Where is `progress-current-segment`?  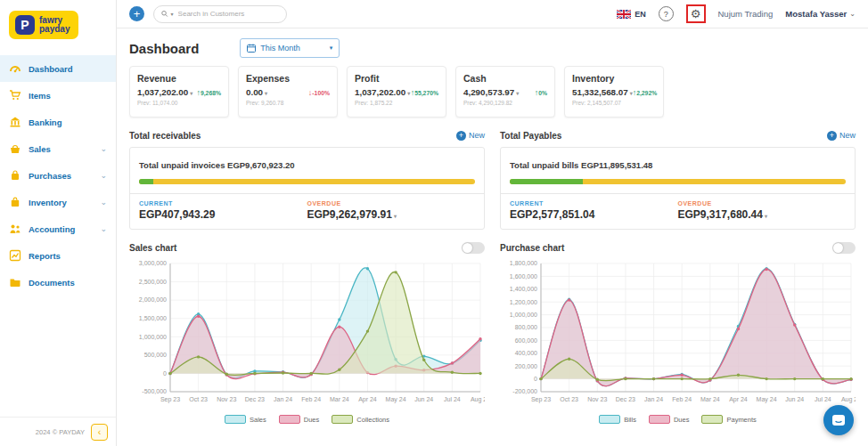 progress-current-segment is located at coordinates (546, 182).